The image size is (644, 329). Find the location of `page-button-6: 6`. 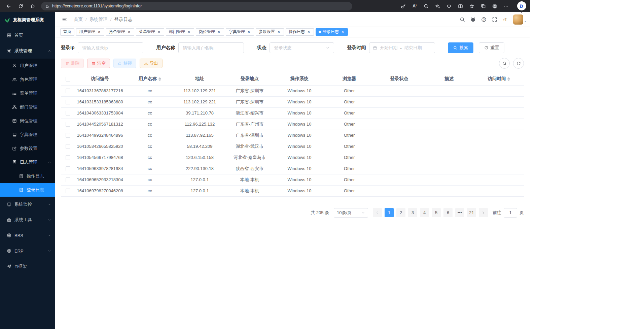

page-button-6: 6 is located at coordinates (448, 213).